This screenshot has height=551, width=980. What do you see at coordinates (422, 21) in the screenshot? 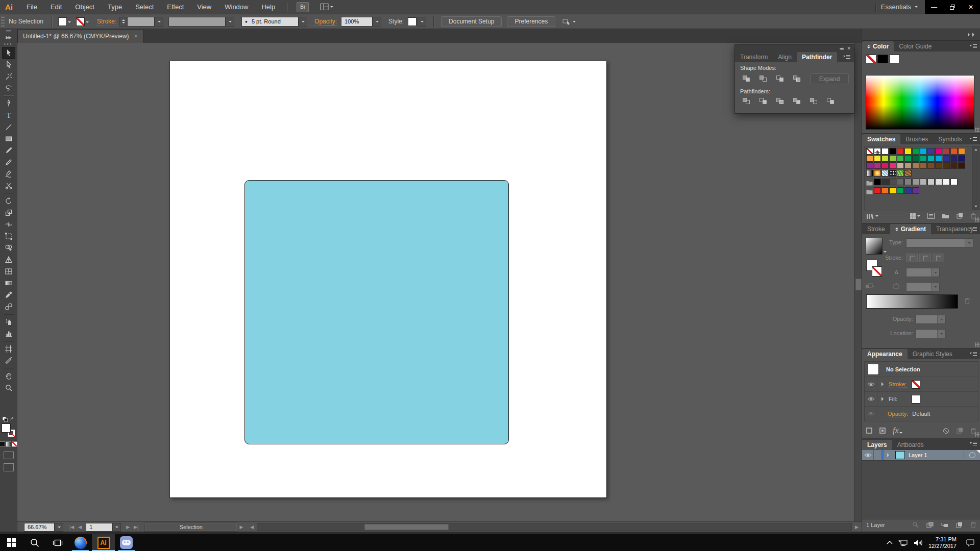
I see `style-dropdown` at bounding box center [422, 21].